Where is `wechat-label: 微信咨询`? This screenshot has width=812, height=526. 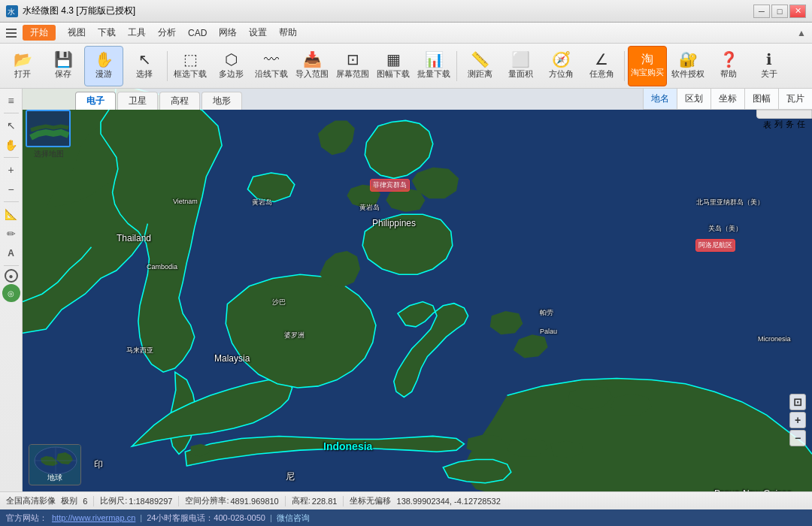
wechat-label: 微信咨询 is located at coordinates (293, 518).